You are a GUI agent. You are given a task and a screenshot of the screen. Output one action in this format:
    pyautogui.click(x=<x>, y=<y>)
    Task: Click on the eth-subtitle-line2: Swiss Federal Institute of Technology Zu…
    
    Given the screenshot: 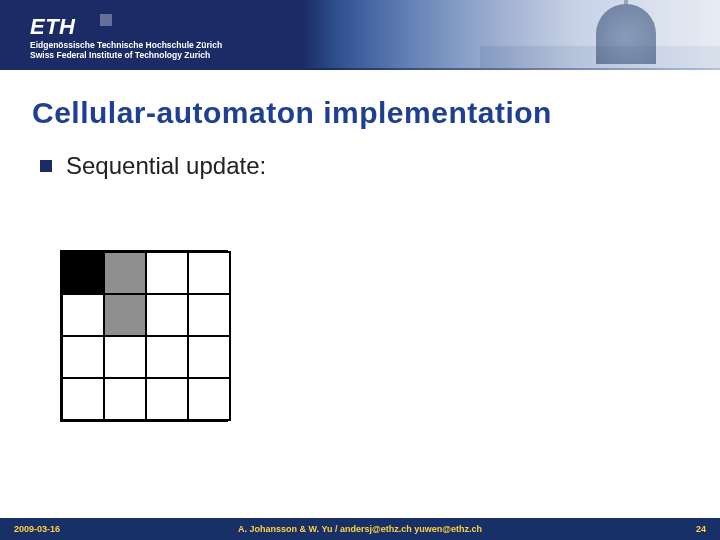 What is the action you would take?
    pyautogui.click(x=120, y=55)
    